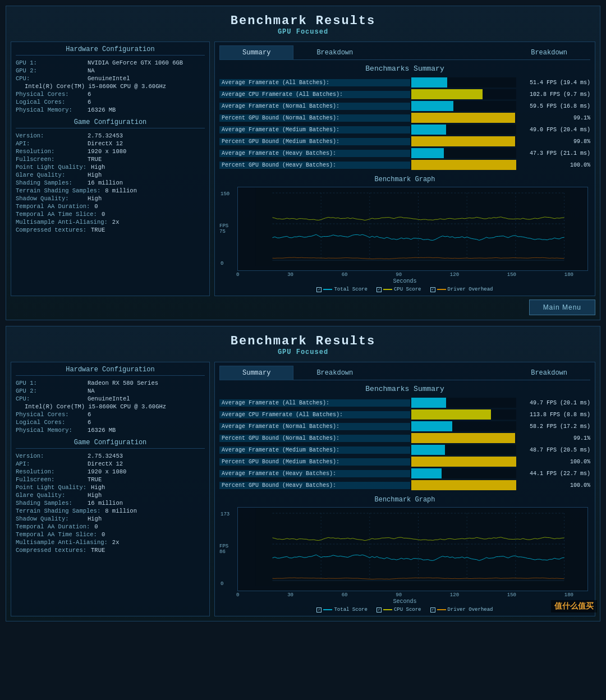  What do you see at coordinates (342, 289) in the screenshot?
I see `legend-item: ✓ Total Score` at bounding box center [342, 289].